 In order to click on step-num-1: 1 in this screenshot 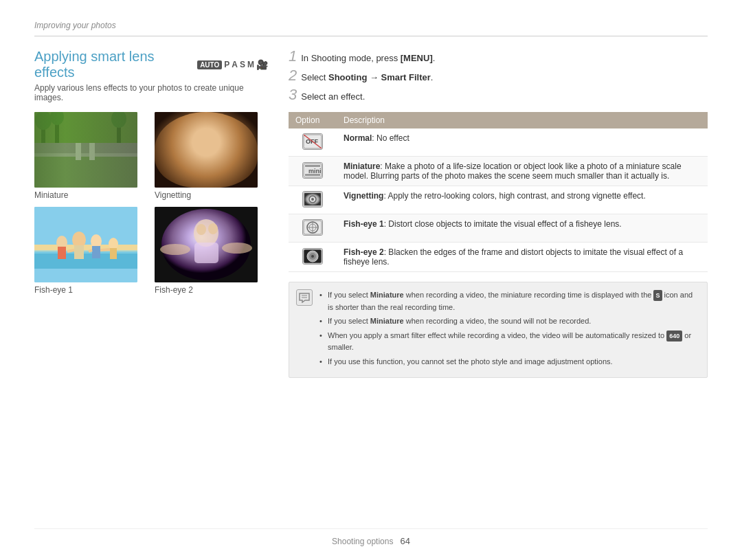, I will do `click(293, 56)`.